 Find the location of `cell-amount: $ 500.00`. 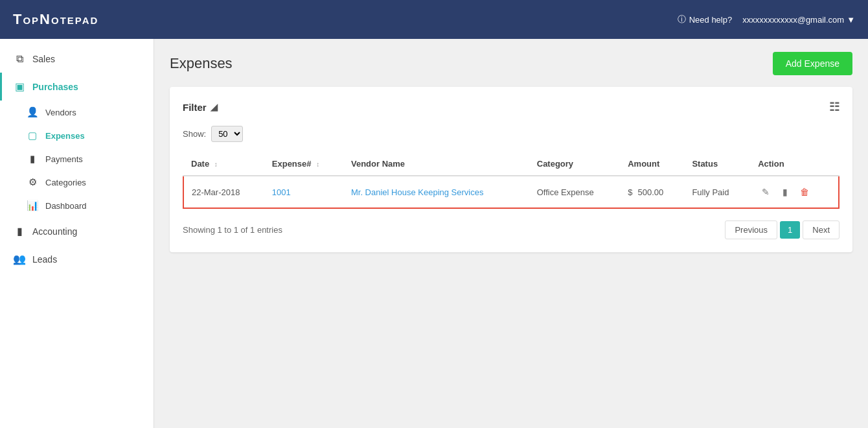

cell-amount: $ 500.00 is located at coordinates (652, 192).